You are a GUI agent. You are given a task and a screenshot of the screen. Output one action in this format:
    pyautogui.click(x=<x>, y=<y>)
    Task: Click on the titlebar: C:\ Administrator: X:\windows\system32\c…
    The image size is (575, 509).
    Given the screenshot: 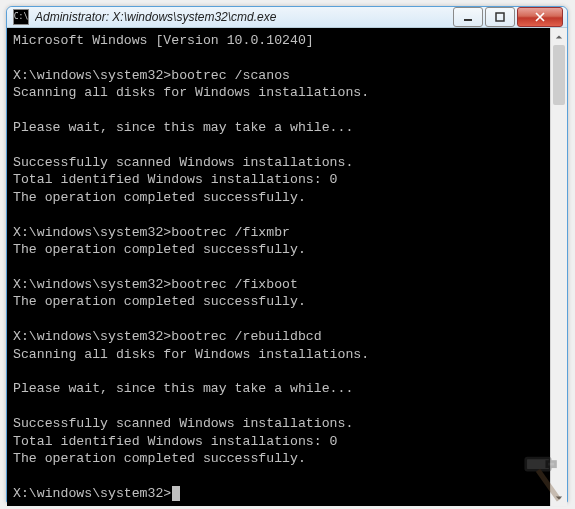 What is the action you would take?
    pyautogui.click(x=287, y=18)
    